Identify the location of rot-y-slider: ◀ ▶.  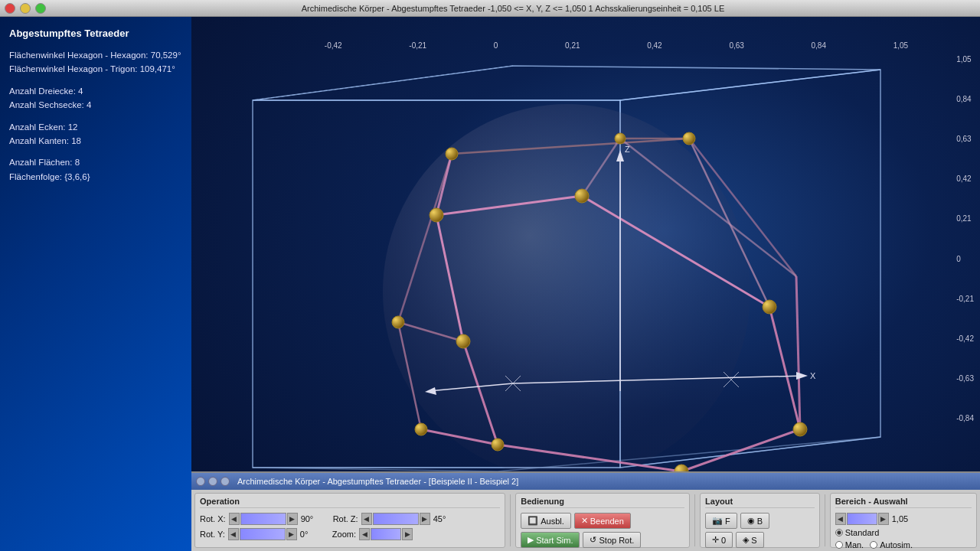
(263, 534).